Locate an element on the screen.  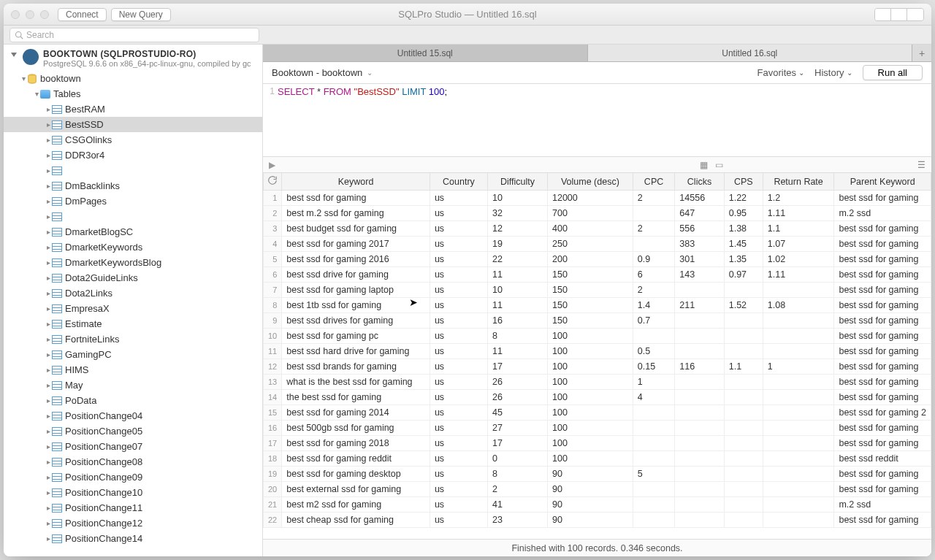
connect-button: Connect is located at coordinates (82, 15).